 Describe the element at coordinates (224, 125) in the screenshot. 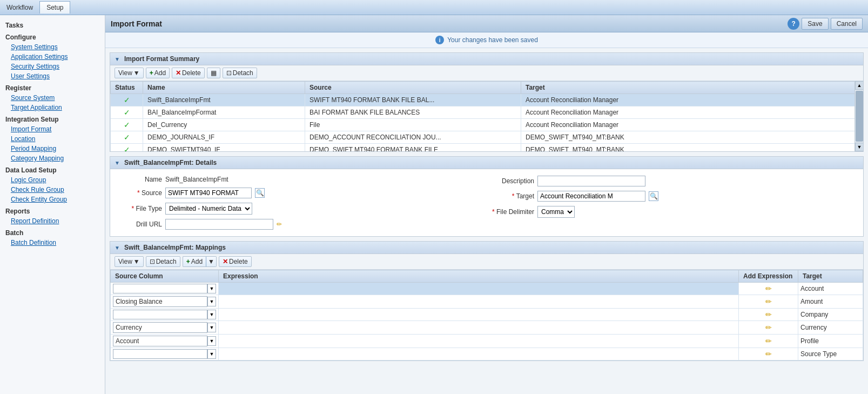

I see `row-name: Del_Currency` at that location.